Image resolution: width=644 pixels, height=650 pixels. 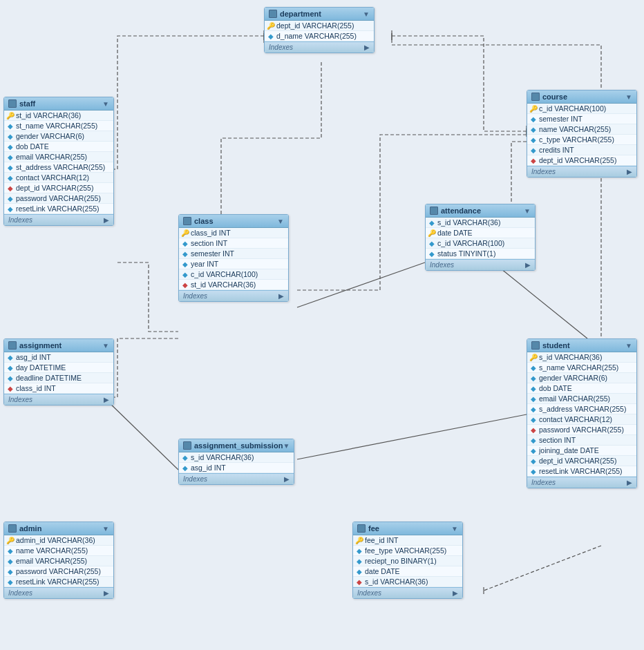 What do you see at coordinates (236, 446) in the screenshot?
I see `table-header-assignment_submission: assignment_submission▼` at bounding box center [236, 446].